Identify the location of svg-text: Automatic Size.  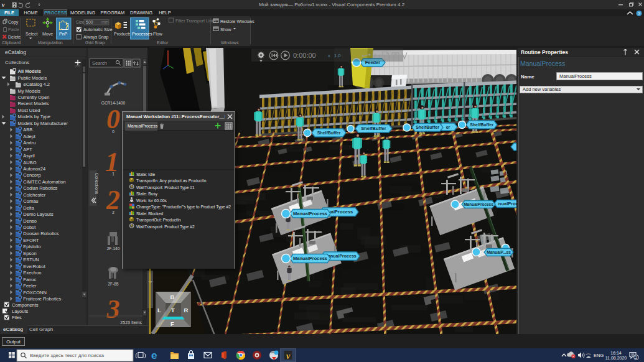
(98, 30).